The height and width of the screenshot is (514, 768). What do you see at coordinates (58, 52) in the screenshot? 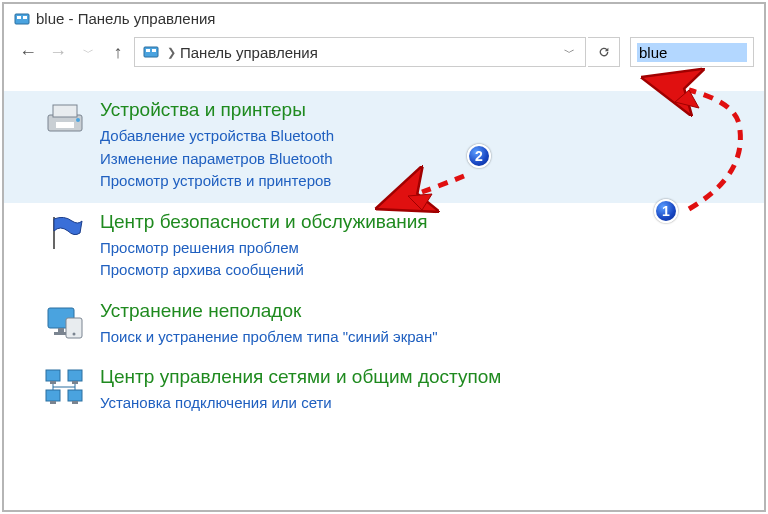
I see `forward-button: →` at bounding box center [58, 52].